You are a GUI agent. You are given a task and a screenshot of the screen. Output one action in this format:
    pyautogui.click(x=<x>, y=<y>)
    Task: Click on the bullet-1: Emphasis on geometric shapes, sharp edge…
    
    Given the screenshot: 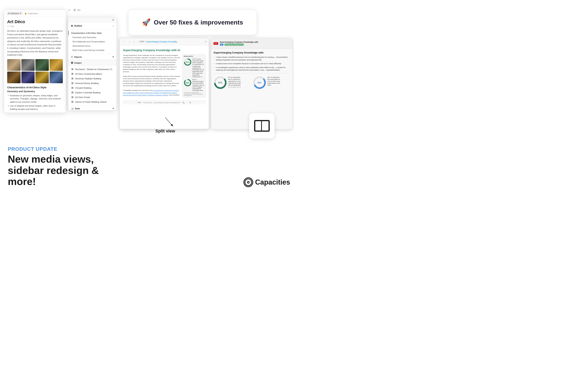 What is the action you would take?
    pyautogui.click(x=35, y=99)
    